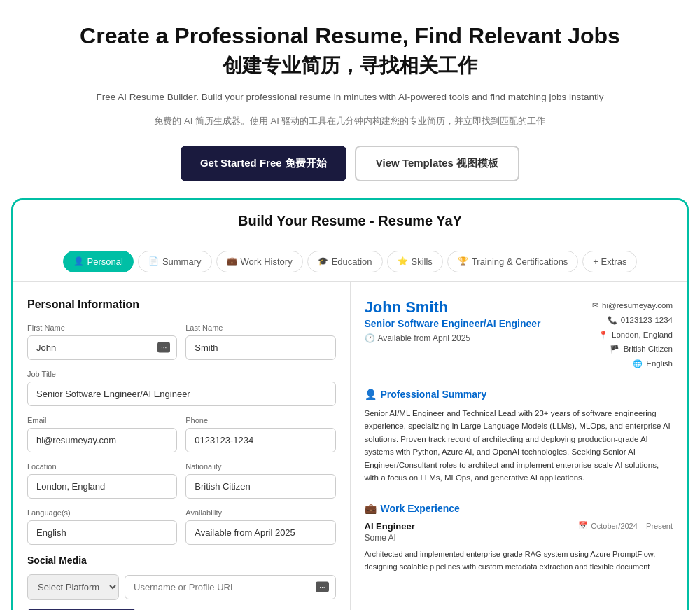 This screenshot has width=700, height=610. I want to click on lang-avail-row: Language(s) Availability, so click(182, 527).